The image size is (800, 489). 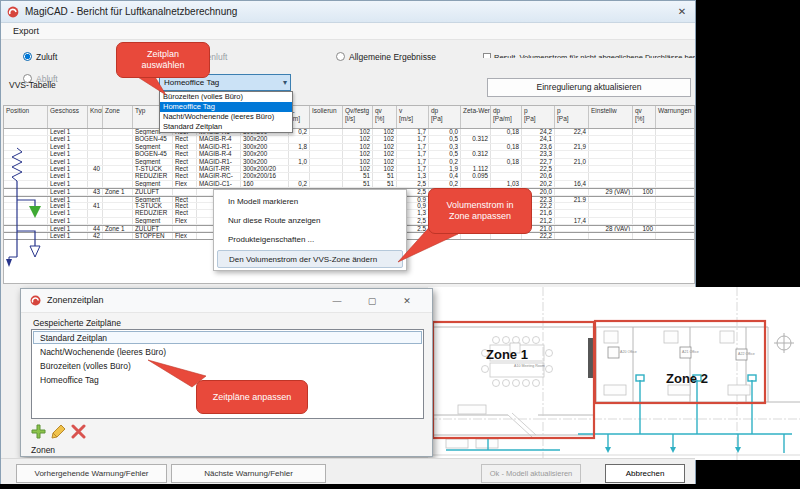 What do you see at coordinates (538, 117) in the screenshot?
I see `column-header: p[Pa]` at bounding box center [538, 117].